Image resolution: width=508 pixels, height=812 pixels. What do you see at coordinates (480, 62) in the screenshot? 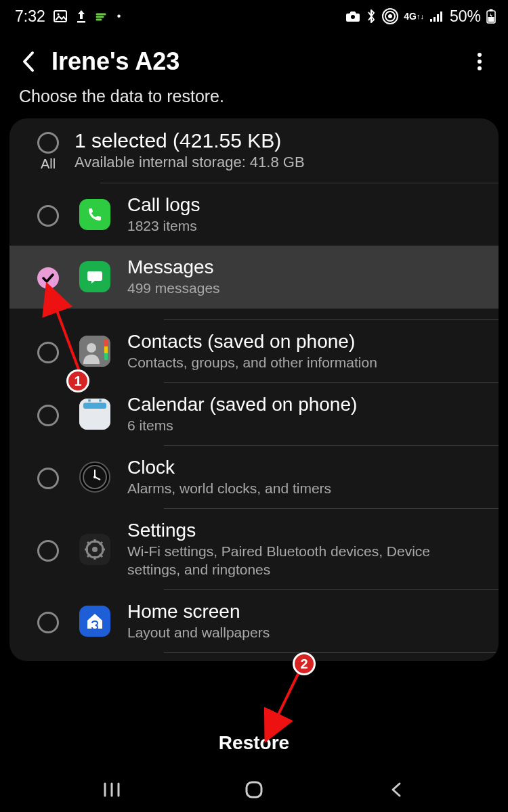
I see `more-options-button` at bounding box center [480, 62].